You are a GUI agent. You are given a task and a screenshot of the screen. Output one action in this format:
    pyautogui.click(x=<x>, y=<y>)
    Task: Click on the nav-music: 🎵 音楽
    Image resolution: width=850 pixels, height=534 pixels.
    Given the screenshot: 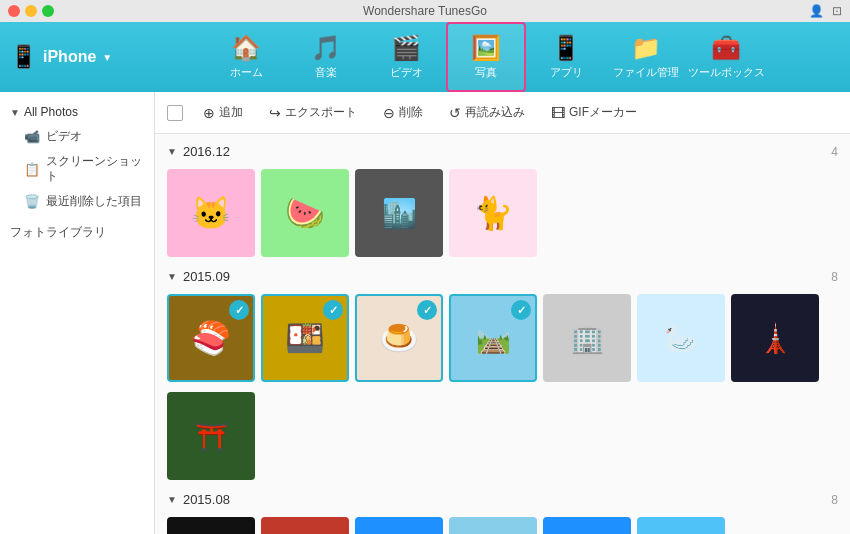 What is the action you would take?
    pyautogui.click(x=326, y=57)
    